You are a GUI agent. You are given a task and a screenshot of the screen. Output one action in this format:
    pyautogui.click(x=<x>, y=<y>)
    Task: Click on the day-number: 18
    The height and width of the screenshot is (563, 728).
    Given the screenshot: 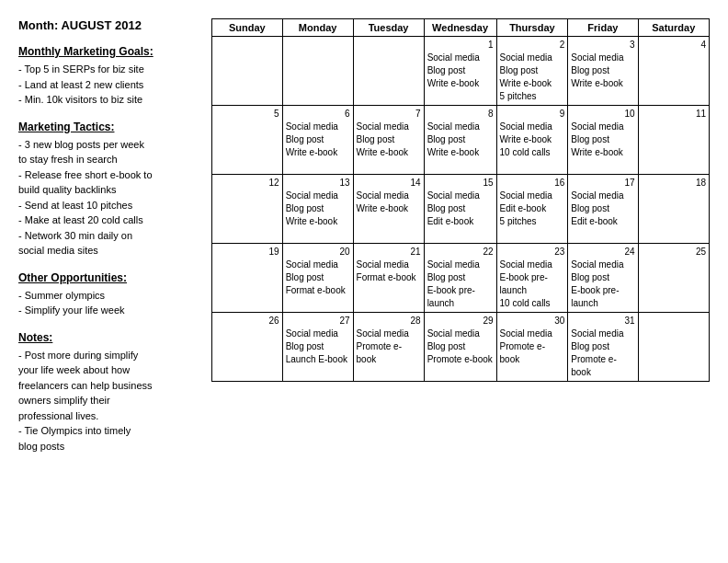 What is the action you would take?
    pyautogui.click(x=675, y=183)
    